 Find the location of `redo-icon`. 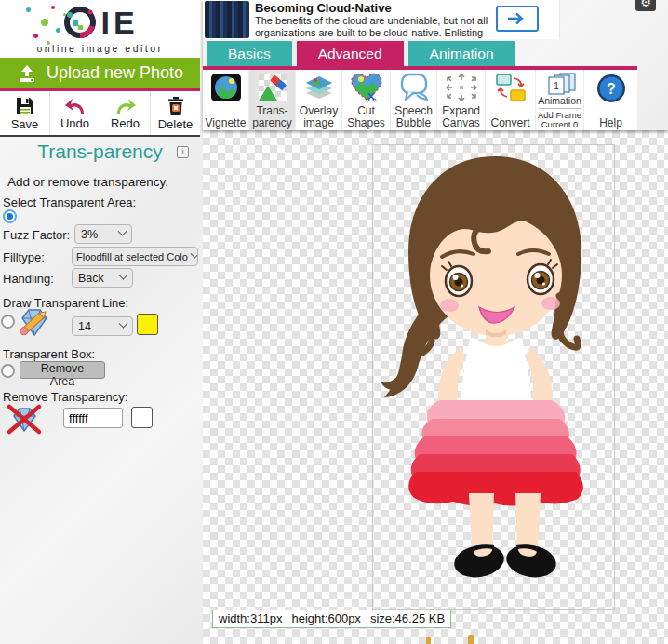

redo-icon is located at coordinates (126, 106).